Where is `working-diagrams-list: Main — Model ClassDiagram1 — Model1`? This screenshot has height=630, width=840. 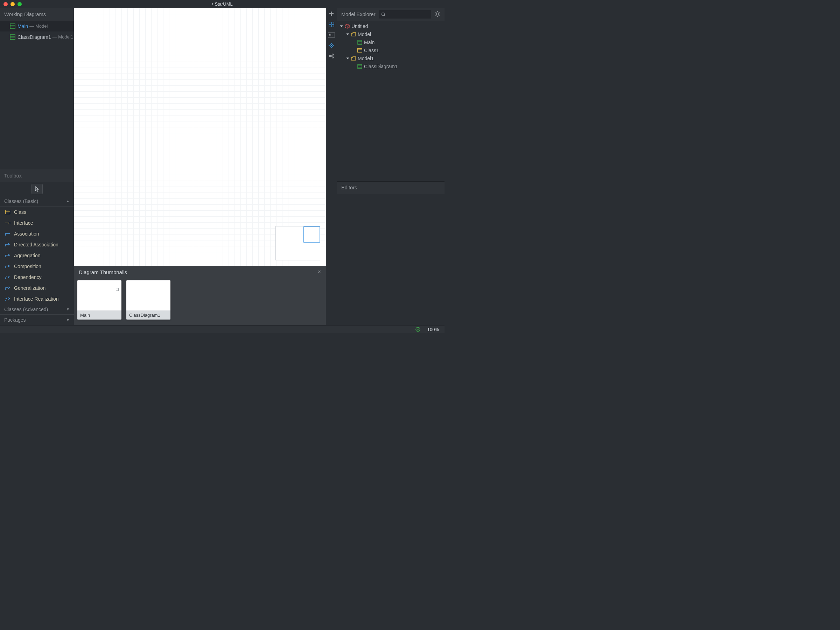 working-diagrams-list: Main — Model ClassDiagram1 — Model1 is located at coordinates (37, 32).